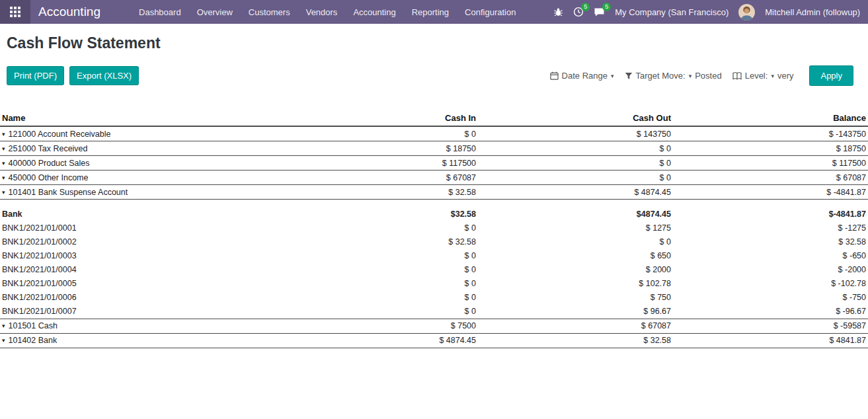  What do you see at coordinates (40, 270) in the screenshot?
I see `row-name: BNK1/2021/01/0004` at bounding box center [40, 270].